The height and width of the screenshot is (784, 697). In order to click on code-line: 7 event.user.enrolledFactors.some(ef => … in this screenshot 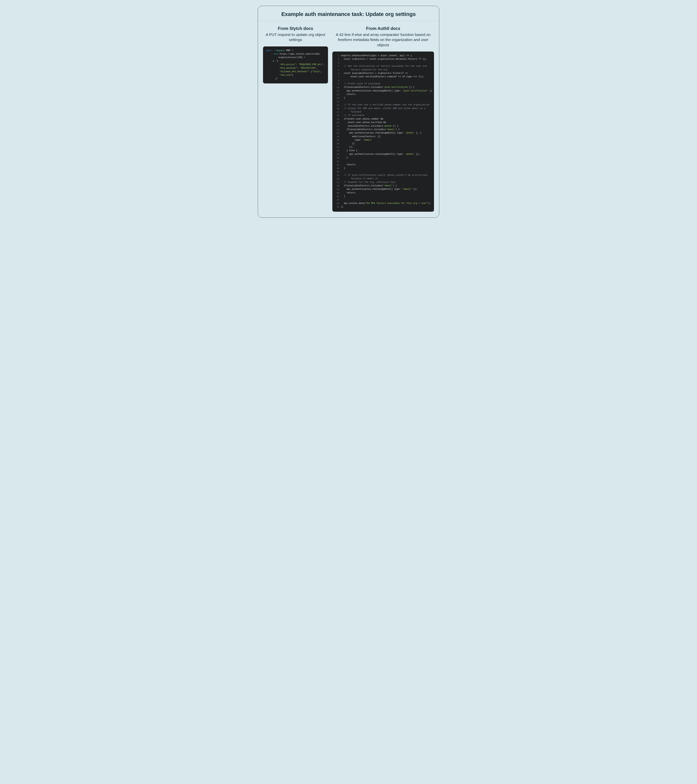, I will do `click(383, 77)`.